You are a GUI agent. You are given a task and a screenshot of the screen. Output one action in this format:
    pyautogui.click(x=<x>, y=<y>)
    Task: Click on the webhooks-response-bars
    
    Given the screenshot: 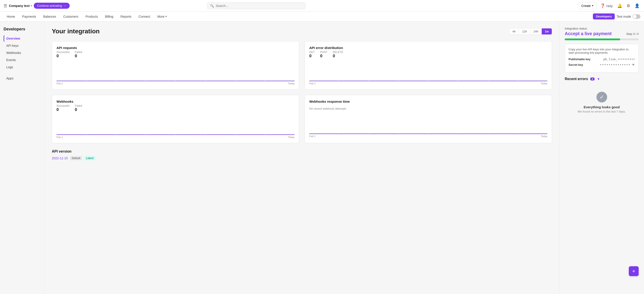 What is the action you would take?
    pyautogui.click(x=428, y=125)
    